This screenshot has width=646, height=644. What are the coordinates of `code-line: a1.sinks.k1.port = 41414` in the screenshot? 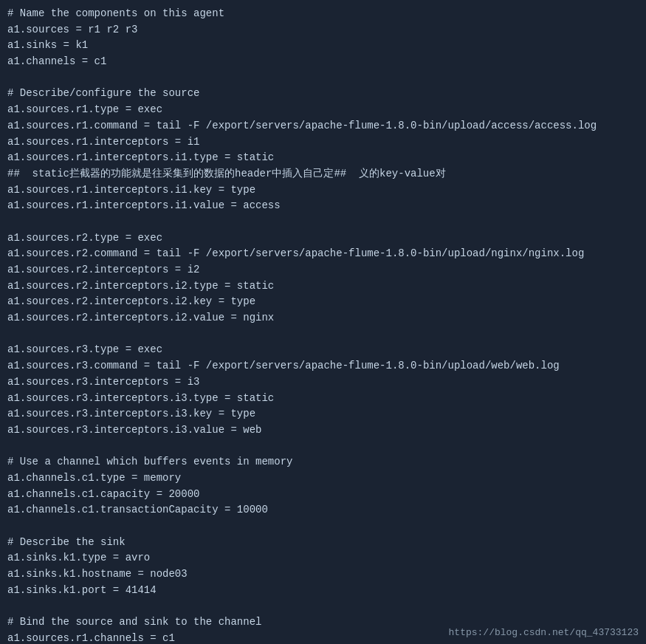 It's located at (323, 591).